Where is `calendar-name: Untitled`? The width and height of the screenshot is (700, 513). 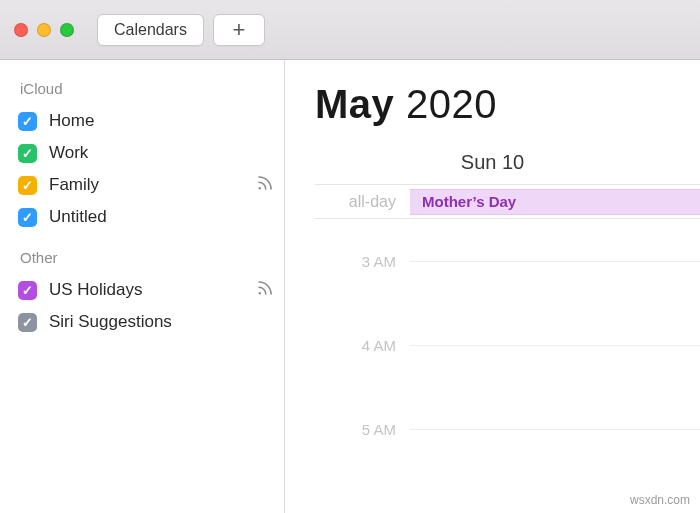
calendar-name: Untitled is located at coordinates (78, 217).